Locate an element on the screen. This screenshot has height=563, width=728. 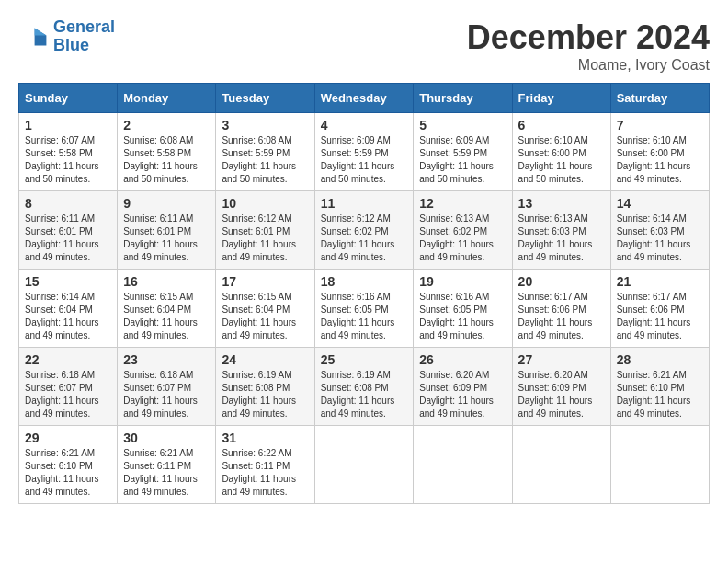
calendar-cell: 21Sunrise: 6:17 AMSunset: 6:06 PMDayligh… is located at coordinates (660, 309).